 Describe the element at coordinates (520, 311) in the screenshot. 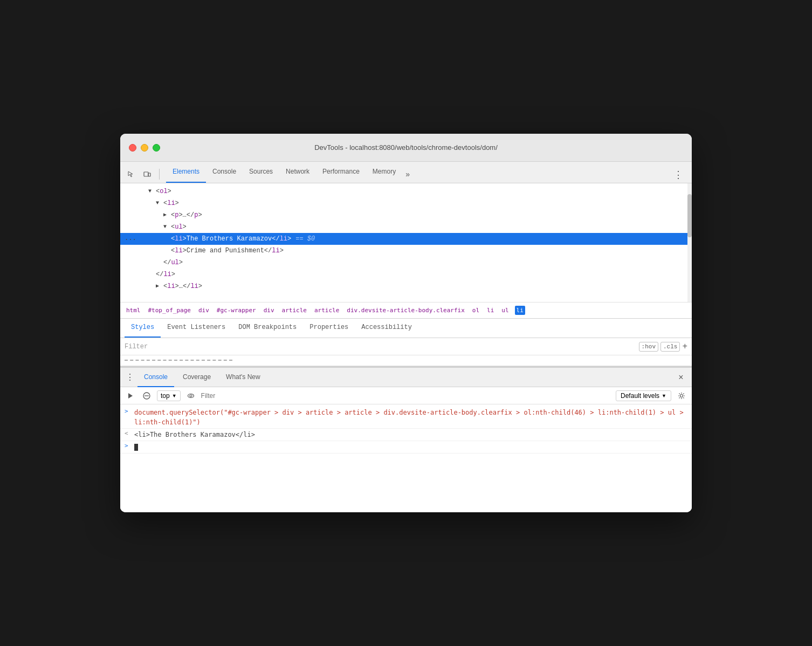

I see `breadcrumb-li2-active: li` at that location.